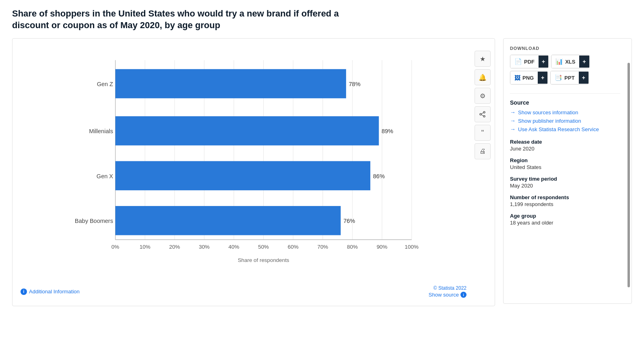 This screenshot has width=644, height=338. I want to click on show-source-link: Show source i, so click(448, 295).